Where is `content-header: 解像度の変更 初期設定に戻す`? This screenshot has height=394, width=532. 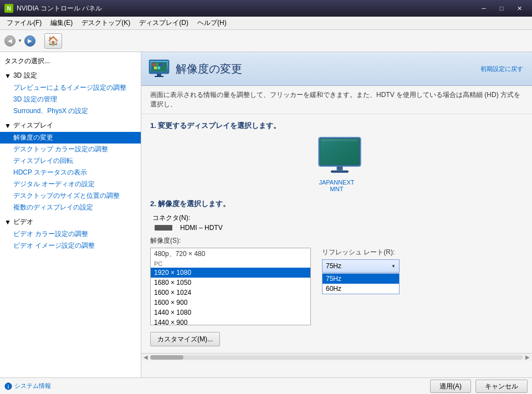
content-header: 解像度の変更 初期設定に戻す is located at coordinates (337, 69).